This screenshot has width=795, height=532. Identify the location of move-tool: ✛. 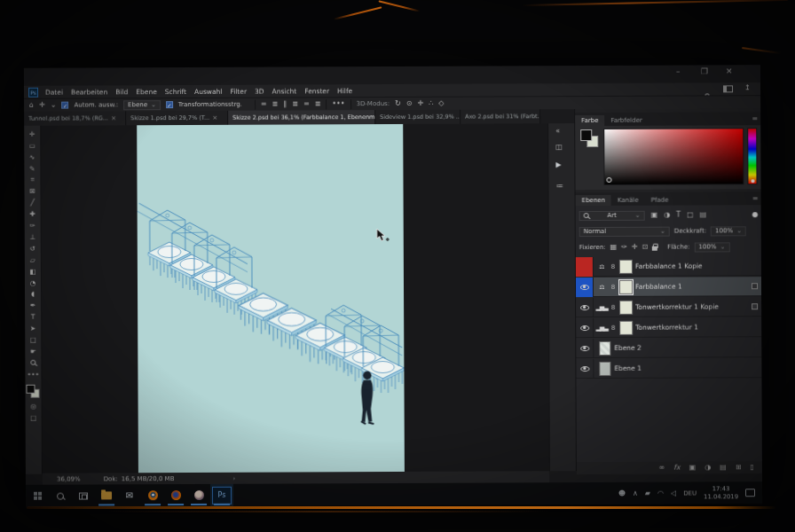
(32, 134).